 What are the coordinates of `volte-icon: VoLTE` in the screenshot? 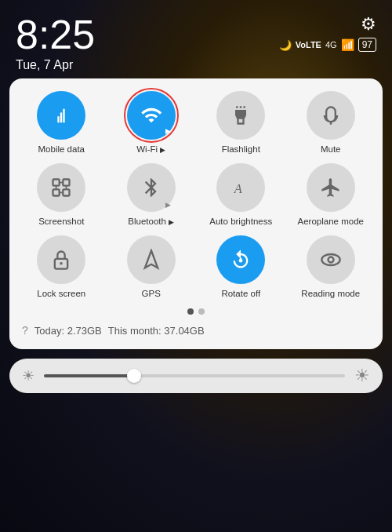 It's located at (309, 45).